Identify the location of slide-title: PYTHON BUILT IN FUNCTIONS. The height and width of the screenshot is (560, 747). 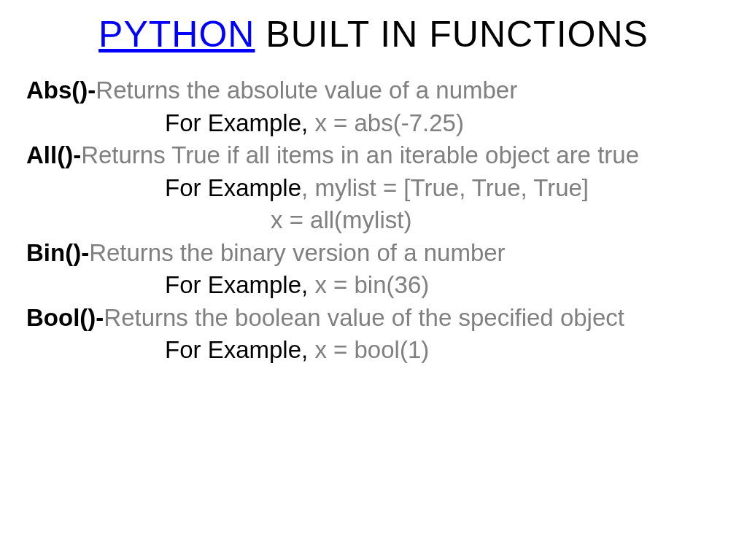
(374, 34).